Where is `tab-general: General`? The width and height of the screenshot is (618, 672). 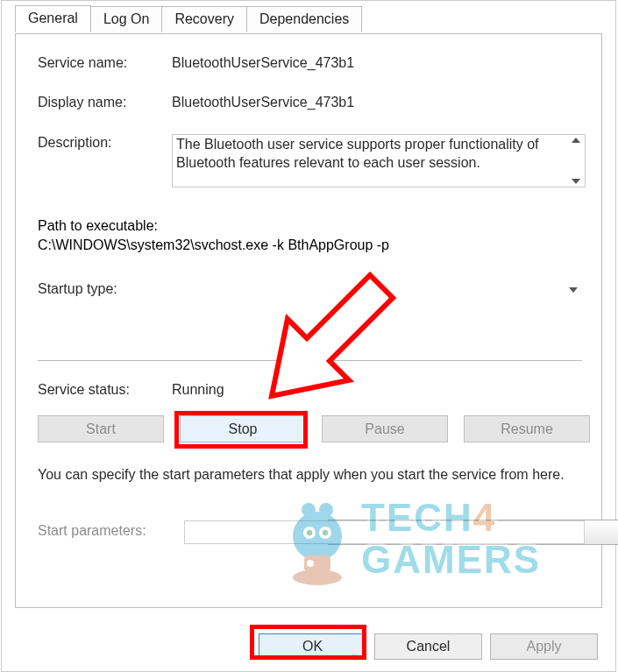
tab-general: General is located at coordinates (53, 19).